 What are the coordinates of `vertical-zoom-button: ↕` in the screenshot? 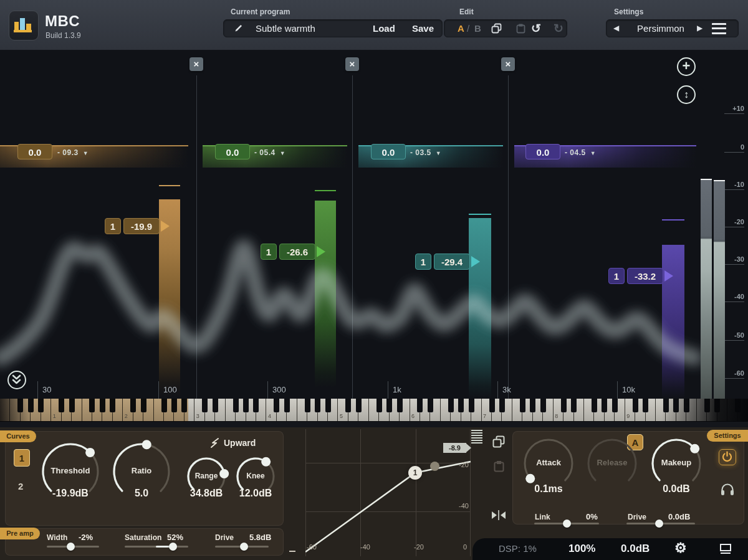 It's located at (686, 95).